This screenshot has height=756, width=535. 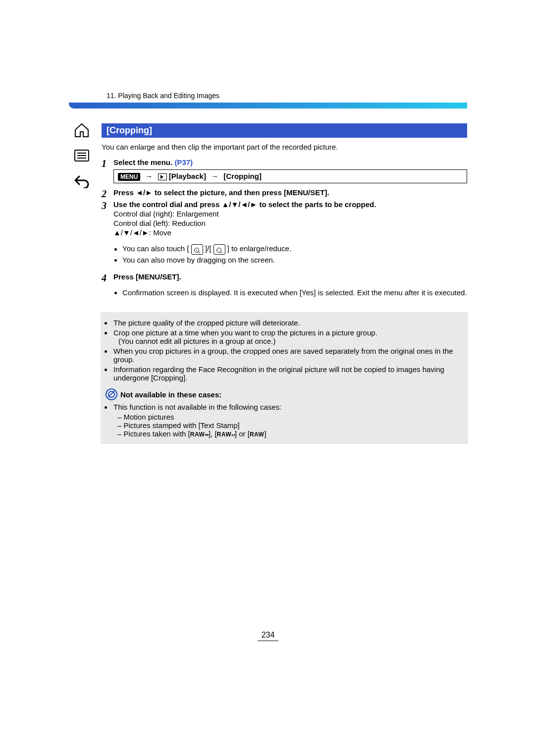 I want to click on body-line: ▲/▼/◄/►: Move, so click(x=290, y=233).